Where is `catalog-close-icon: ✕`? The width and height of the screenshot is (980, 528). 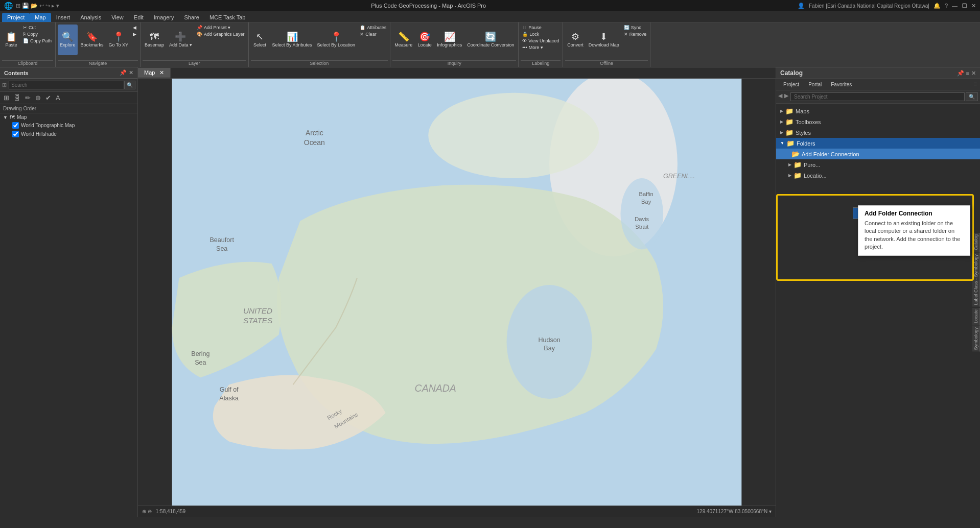
catalog-close-icon: ✕ is located at coordinates (974, 74).